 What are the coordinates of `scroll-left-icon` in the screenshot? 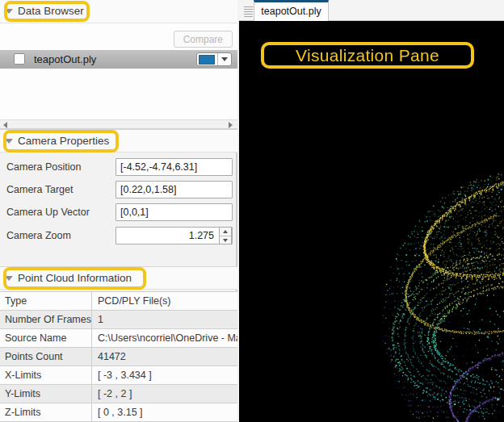 It's located at (5, 125).